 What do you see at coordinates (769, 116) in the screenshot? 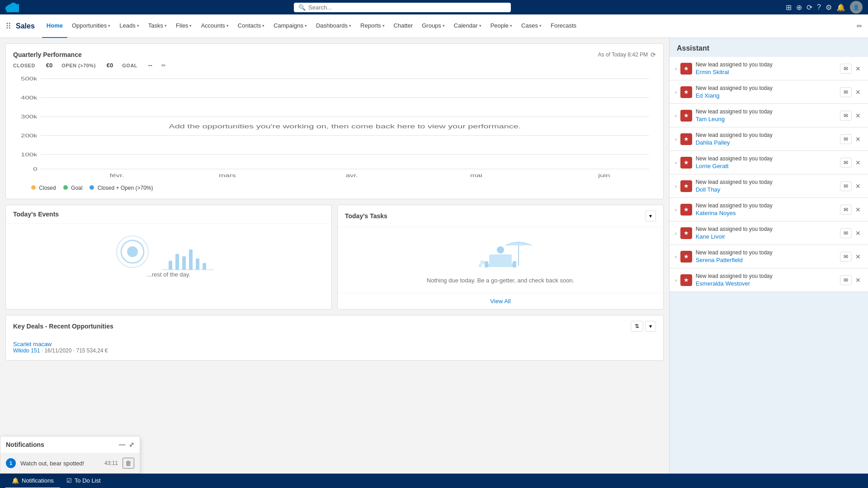
I see `assistant-item: › ★ New lead assigned to you today Tam L…` at bounding box center [769, 116].